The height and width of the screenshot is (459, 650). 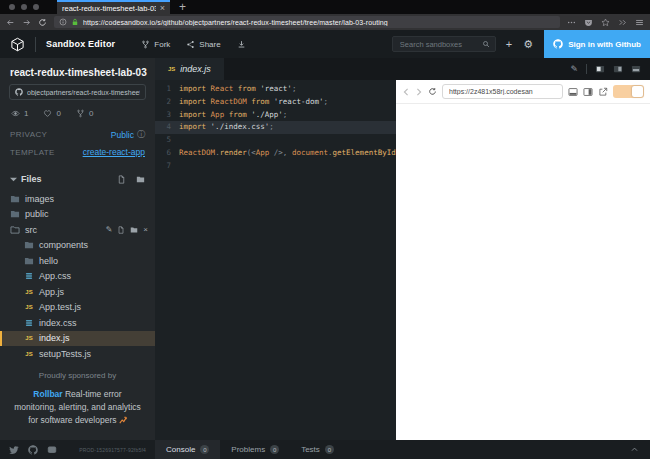 What do you see at coordinates (42, 22) in the screenshot?
I see `reload-icon` at bounding box center [42, 22].